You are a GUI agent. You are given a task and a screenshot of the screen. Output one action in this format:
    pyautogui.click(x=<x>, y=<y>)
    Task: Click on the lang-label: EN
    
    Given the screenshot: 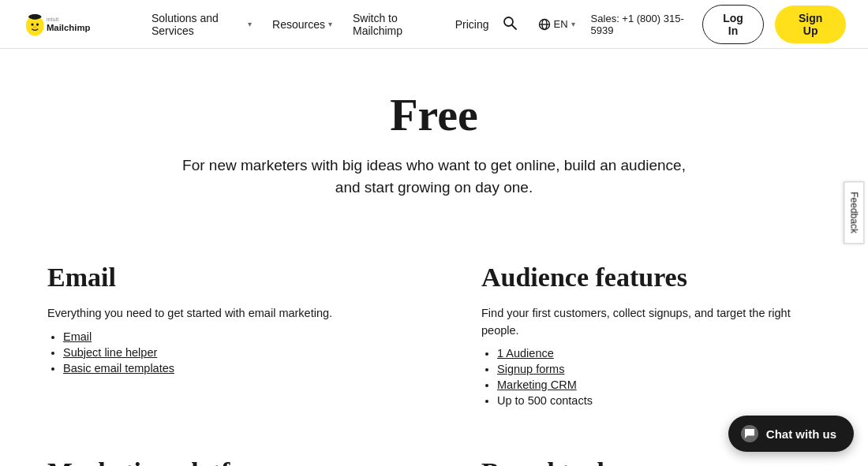 What is the action you would take?
    pyautogui.click(x=561, y=24)
    